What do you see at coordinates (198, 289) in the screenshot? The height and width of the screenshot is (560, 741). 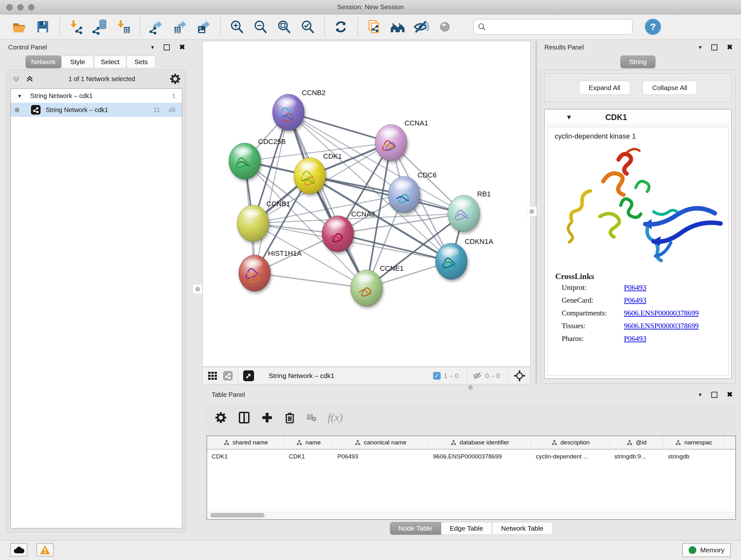 I see `left-splitter-handle` at bounding box center [198, 289].